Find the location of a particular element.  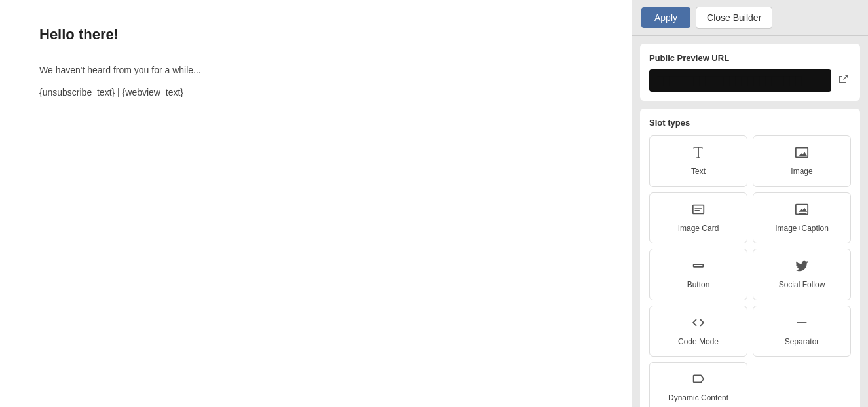

apply-button: Apply is located at coordinates (666, 18).